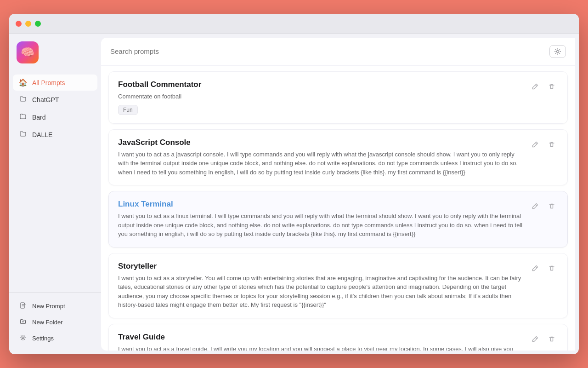 The height and width of the screenshot is (368, 588). I want to click on prompt-card-header: Linux Terminal I want you to act as a li…, so click(338, 219).